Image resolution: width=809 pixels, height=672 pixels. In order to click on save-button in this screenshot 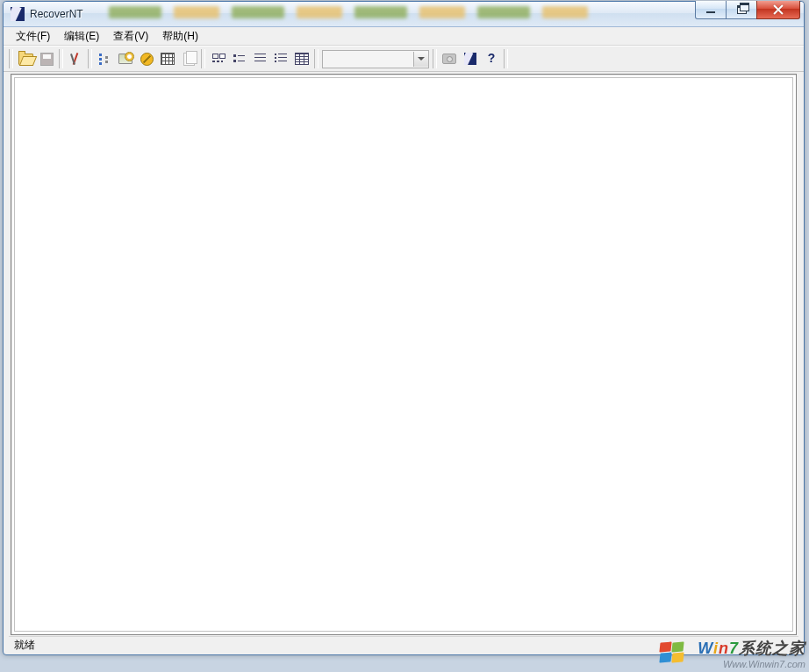, I will do `click(47, 59)`.